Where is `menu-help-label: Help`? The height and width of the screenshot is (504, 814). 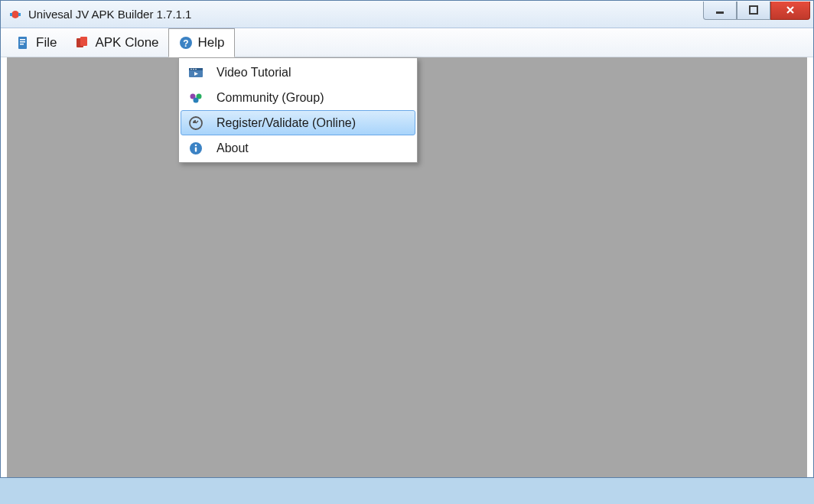
menu-help-label: Help is located at coordinates (211, 43).